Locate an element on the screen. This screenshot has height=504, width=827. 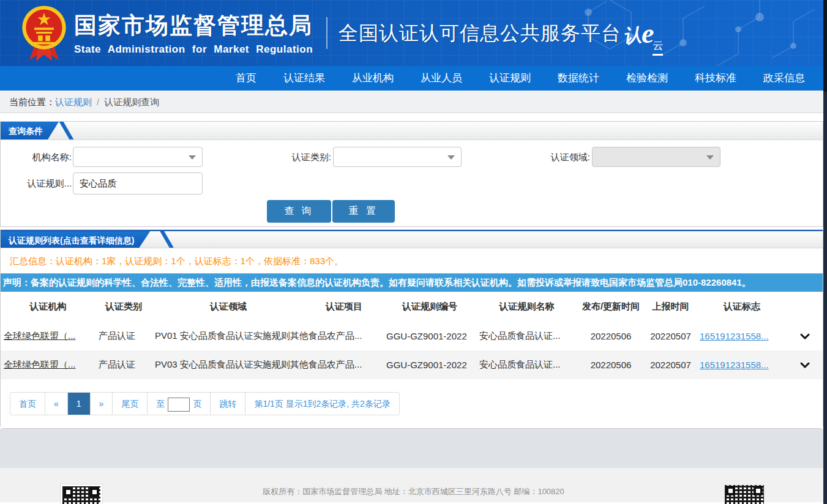
pagination: 首页 « 1 » 尾页 至页 跳转 第1/1页 显示1到2条记录, 共2条记录 is located at coordinates (204, 404).